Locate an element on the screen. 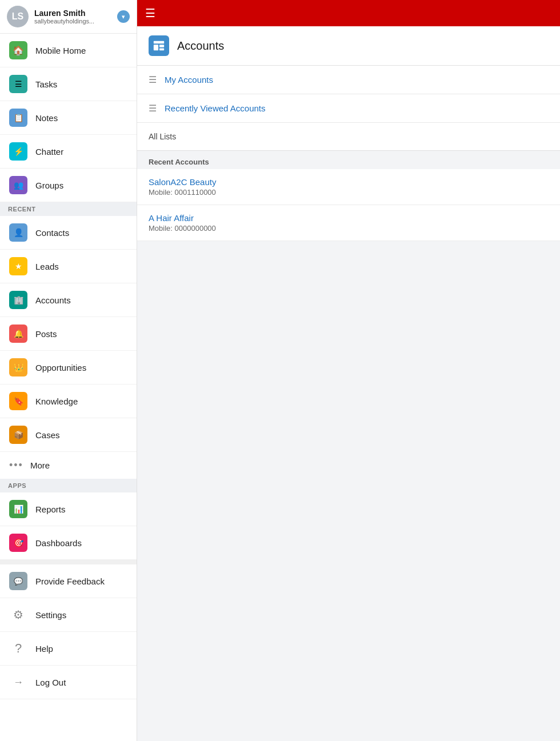 This screenshot has height=741, width=560. account-item-salona2c: SalonA2C Beauty Mobile: 0001110000 is located at coordinates (349, 187).